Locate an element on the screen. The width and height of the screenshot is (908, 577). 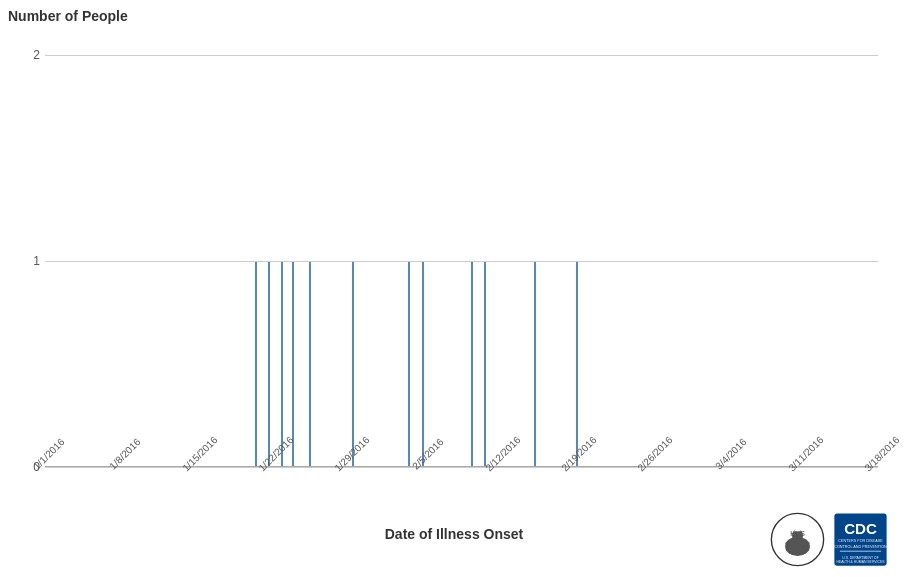
svg-text: CDC is located at coordinates (860, 528).